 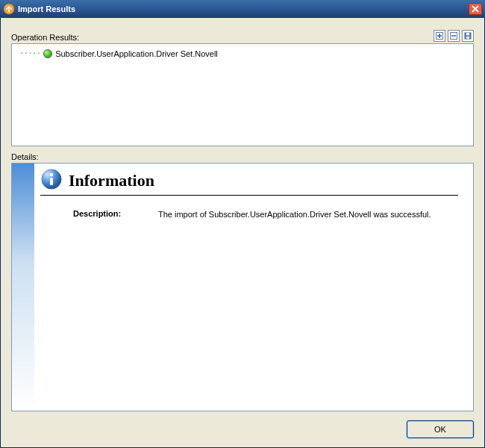 What do you see at coordinates (242, 157) in the screenshot?
I see `details-label: Details:` at bounding box center [242, 157].